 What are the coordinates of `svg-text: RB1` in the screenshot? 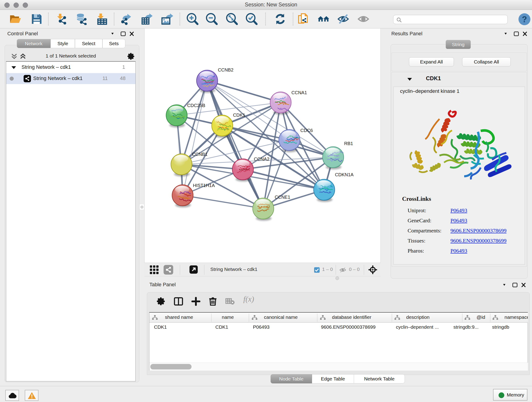 It's located at (349, 143).